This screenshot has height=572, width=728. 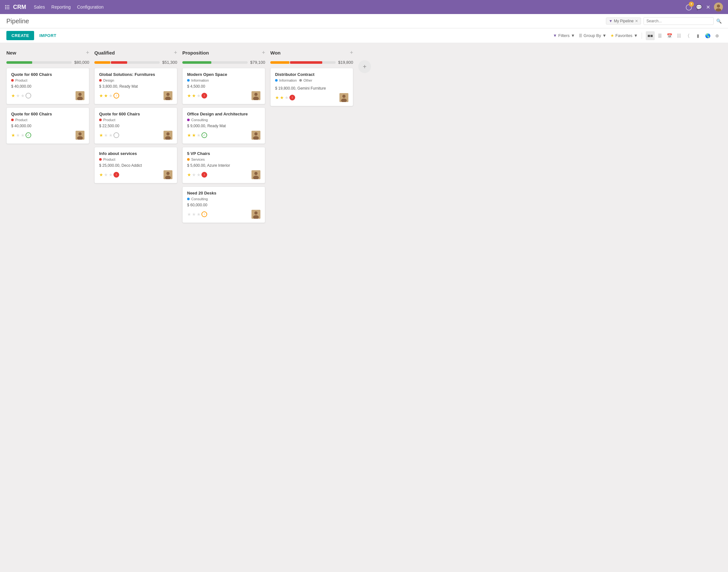 I want to click on tag-label: Information, so click(x=288, y=80).